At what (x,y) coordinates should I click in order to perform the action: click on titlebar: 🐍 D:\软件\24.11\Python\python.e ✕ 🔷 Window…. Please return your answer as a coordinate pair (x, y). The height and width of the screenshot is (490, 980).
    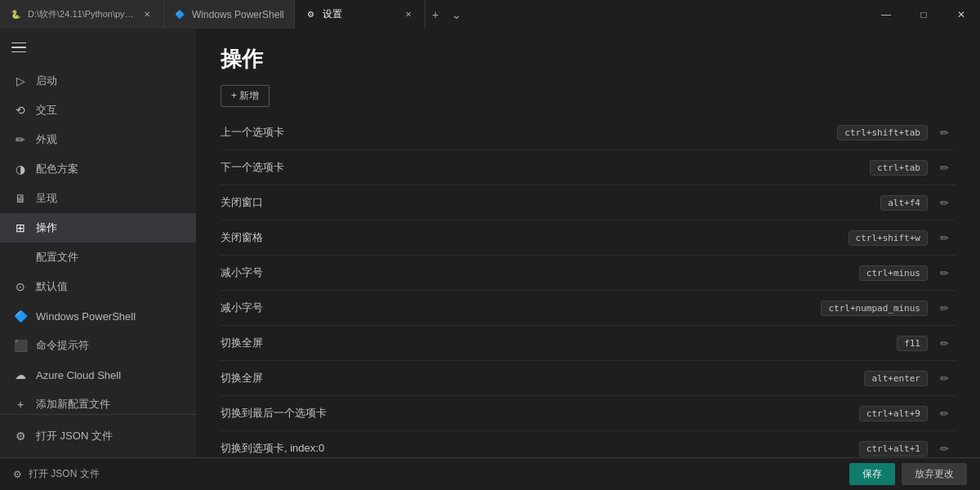
    Looking at the image, I should click on (490, 15).